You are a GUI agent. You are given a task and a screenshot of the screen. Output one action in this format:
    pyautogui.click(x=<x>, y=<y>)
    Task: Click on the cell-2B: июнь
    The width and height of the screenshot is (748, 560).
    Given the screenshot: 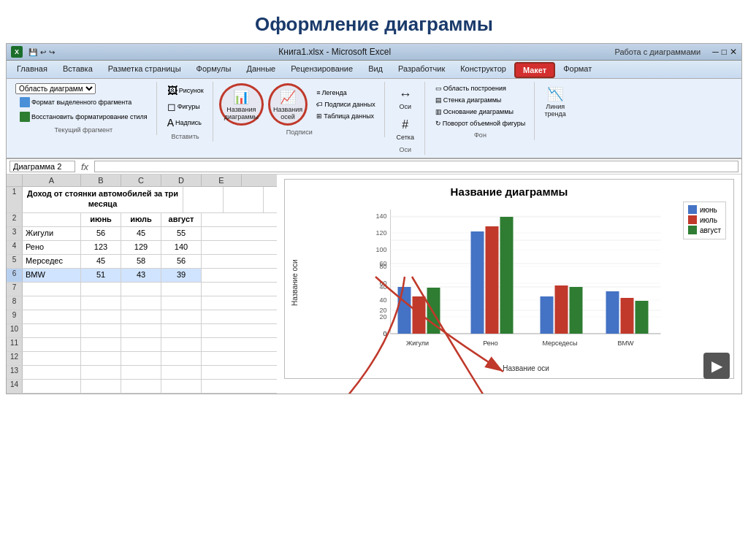 What is the action you would take?
    pyautogui.click(x=101, y=220)
    